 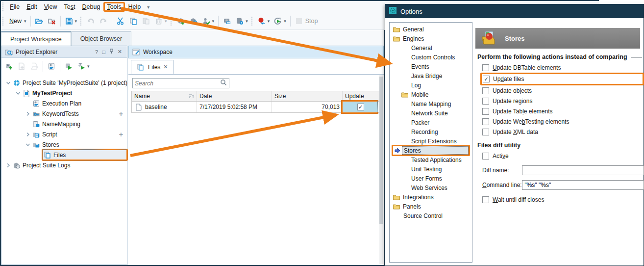 I want to click on options-tree-item-network-suite: Network Suite, so click(x=431, y=113).